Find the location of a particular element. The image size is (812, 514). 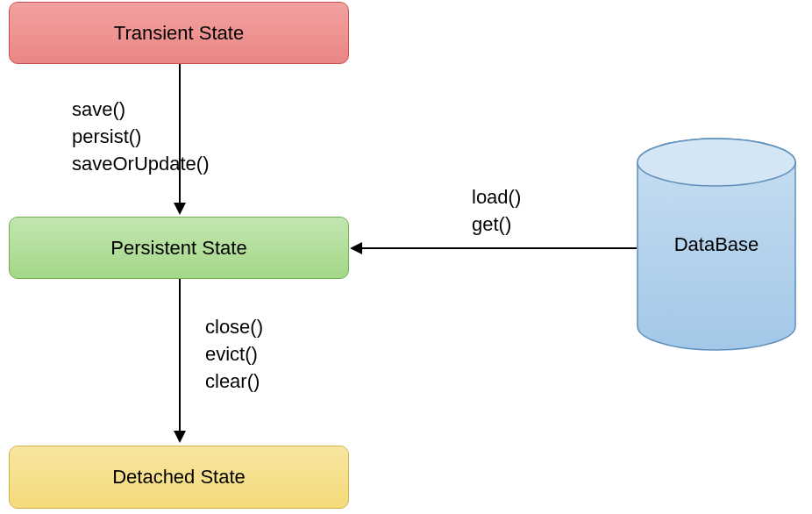

transition-labels-2: close() evict() clear() is located at coordinates (234, 354).